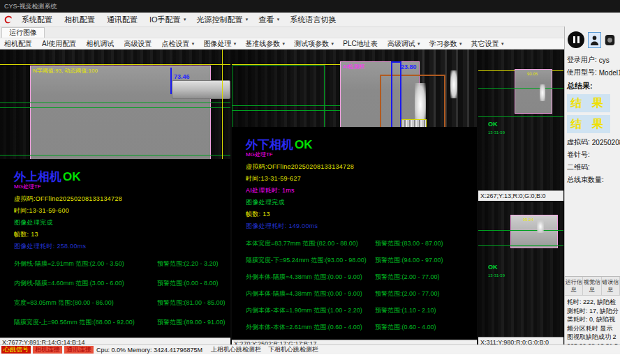  I want to click on menu-item-label: 系统语言切换, so click(313, 20).